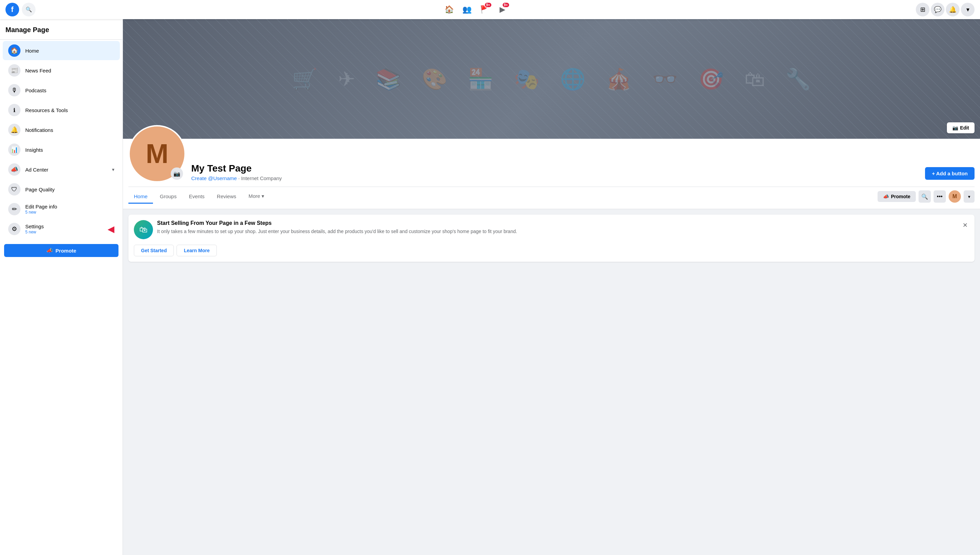 This screenshot has width=980, height=555. Describe the element at coordinates (925, 197) in the screenshot. I see `search-tab-icon: 🔍` at that location.